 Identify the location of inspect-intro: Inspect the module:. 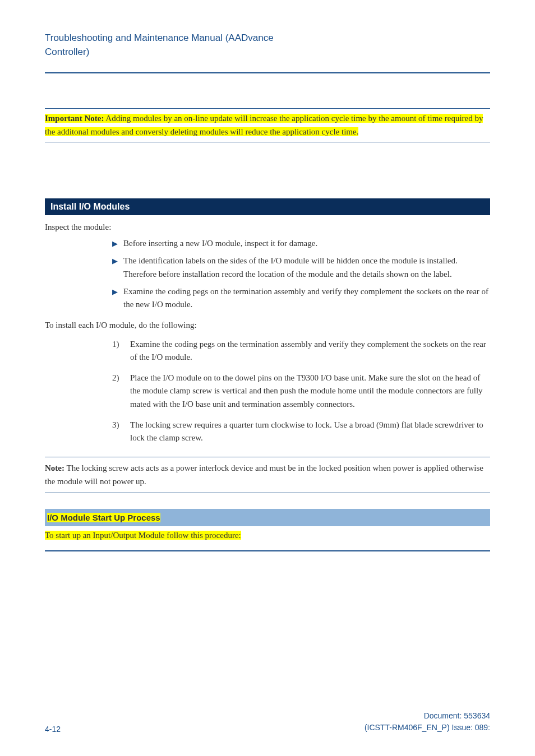
(268, 228).